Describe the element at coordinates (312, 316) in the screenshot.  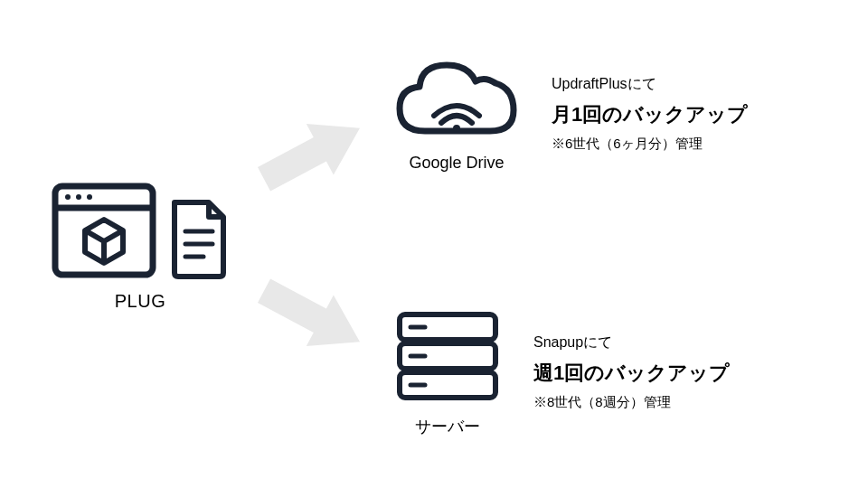
I see `arrow-to-server-icon` at that location.